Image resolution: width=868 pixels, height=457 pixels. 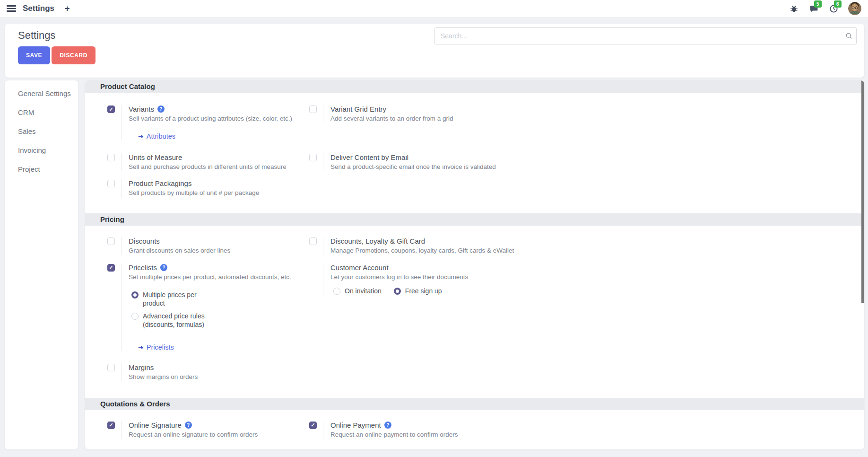 I want to click on user-avatar, so click(x=855, y=9).